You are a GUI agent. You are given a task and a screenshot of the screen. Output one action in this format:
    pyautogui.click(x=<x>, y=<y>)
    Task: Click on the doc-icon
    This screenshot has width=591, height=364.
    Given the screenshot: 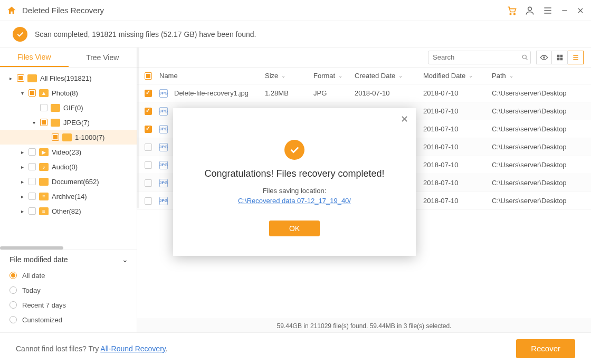 What is the action you would take?
    pyautogui.click(x=44, y=181)
    